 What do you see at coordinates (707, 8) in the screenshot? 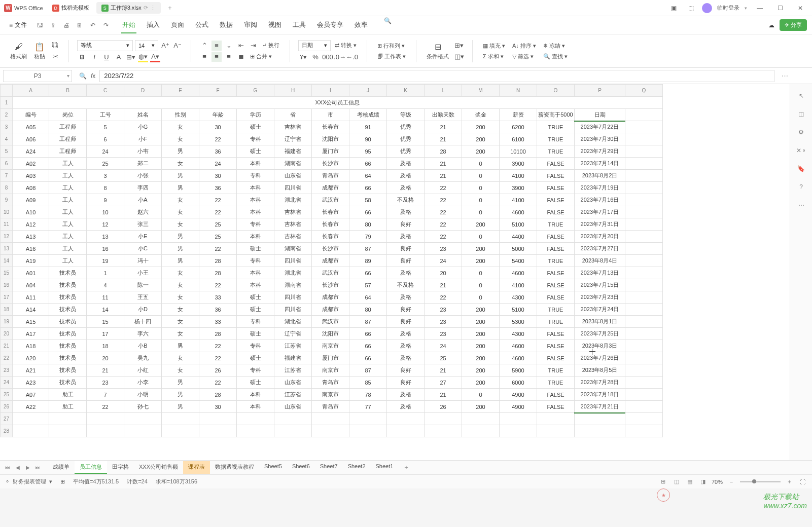
I see `user-avatar` at bounding box center [707, 8].